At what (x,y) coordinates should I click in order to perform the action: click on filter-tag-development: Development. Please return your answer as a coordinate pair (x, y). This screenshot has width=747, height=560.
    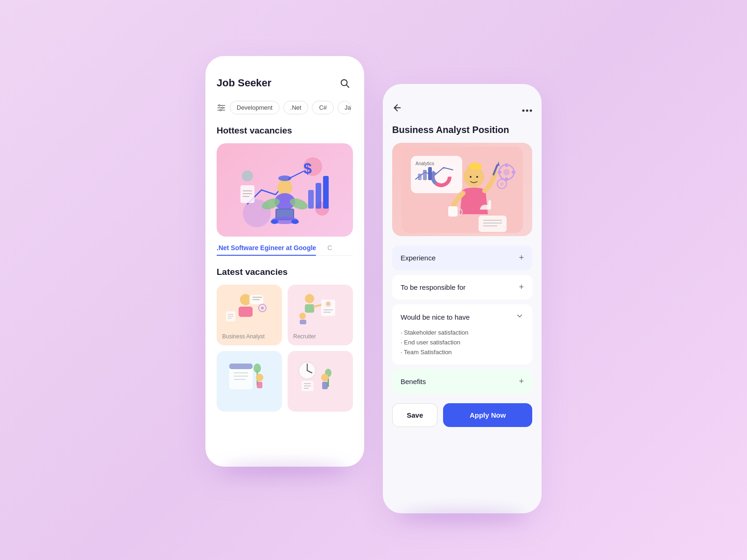
    Looking at the image, I should click on (255, 107).